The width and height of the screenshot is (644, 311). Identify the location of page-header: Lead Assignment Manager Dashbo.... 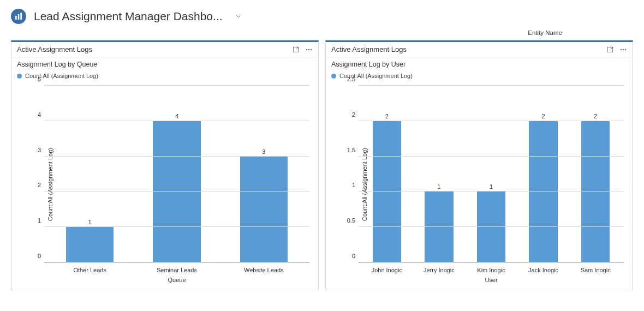
(322, 14).